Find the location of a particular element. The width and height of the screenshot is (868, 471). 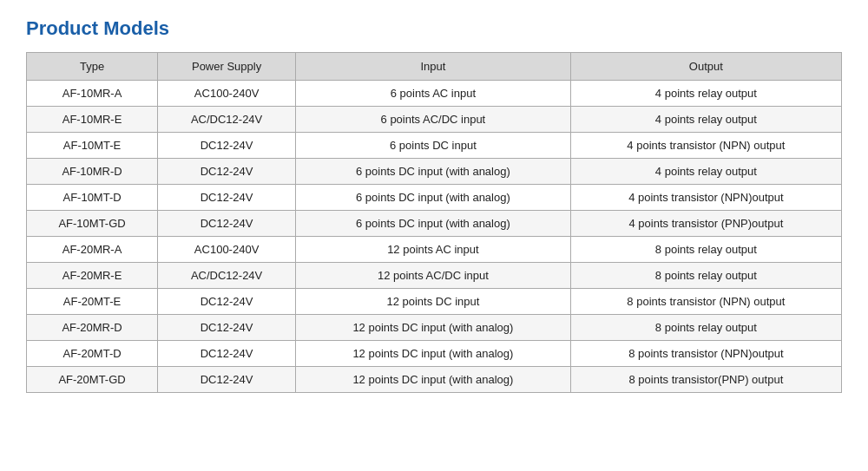

cell-input: 12 points AC/DC input is located at coordinates (434, 276).